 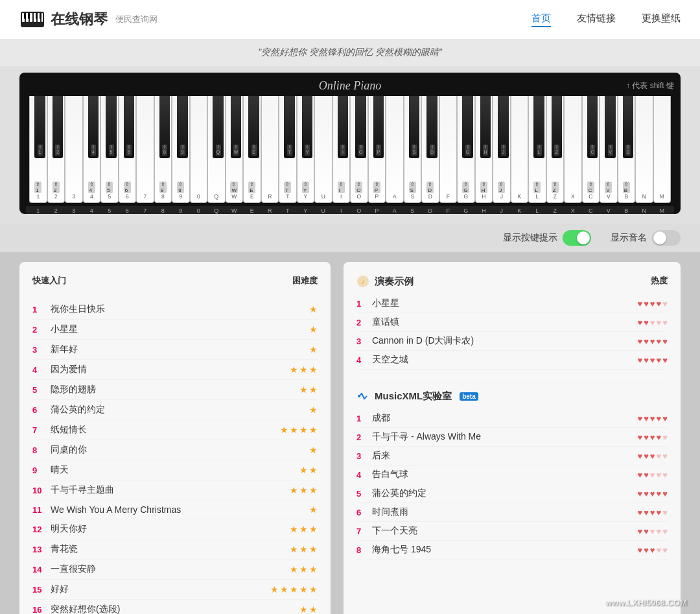 I want to click on black-key: ⇧S, so click(x=415, y=127).